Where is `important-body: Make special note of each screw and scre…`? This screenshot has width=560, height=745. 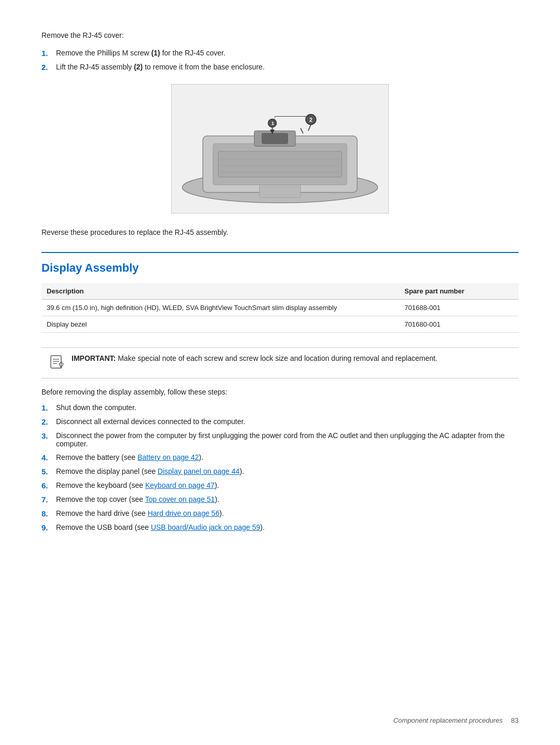
important-body: Make special note of each screw and scre… is located at coordinates (277, 358).